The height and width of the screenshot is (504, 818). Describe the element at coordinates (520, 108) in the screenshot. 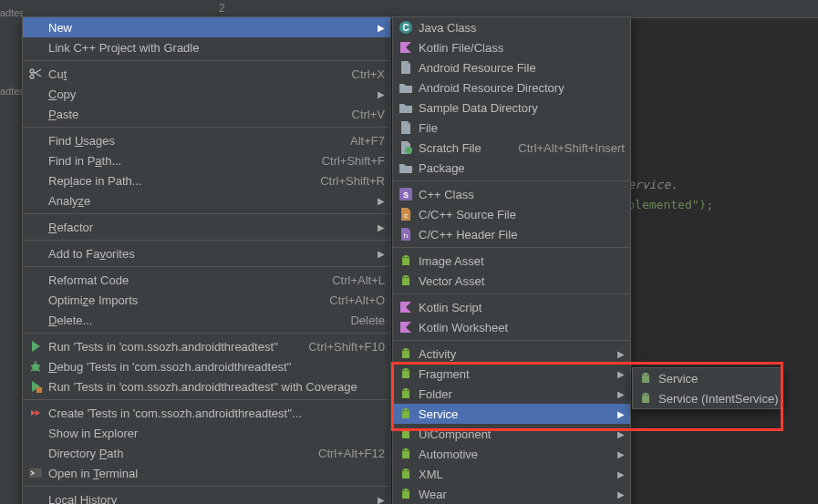

I see `menu-label: Sample Data Directory` at that location.